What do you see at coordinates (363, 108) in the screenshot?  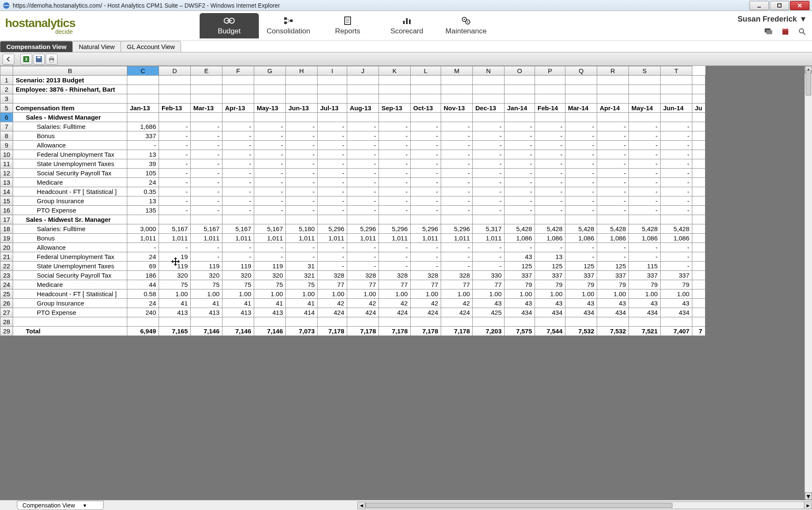 I see `month-header: Aug-13` at bounding box center [363, 108].